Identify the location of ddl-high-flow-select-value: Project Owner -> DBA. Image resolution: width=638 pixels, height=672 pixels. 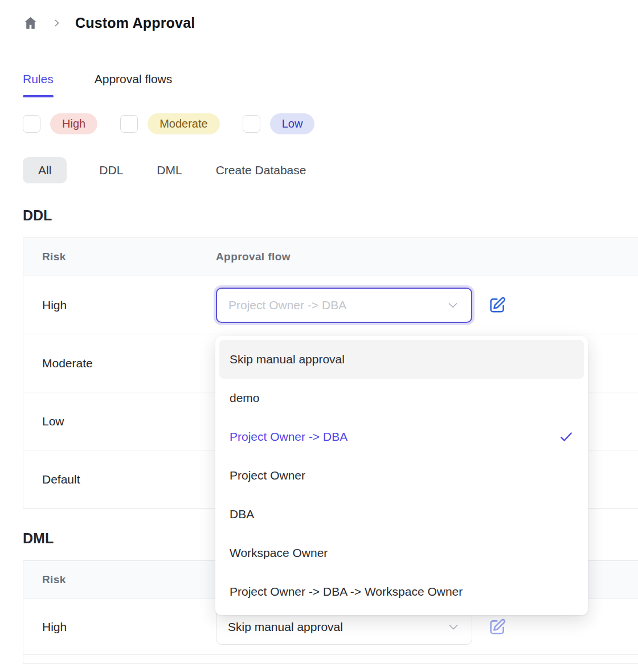
(287, 305).